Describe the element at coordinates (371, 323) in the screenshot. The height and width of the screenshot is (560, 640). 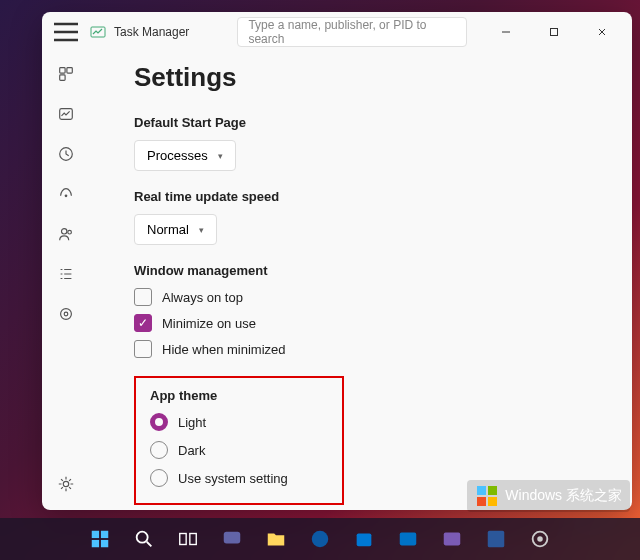
I see `checkbox-minimize-on-use: ✓ Minimize on use` at that location.